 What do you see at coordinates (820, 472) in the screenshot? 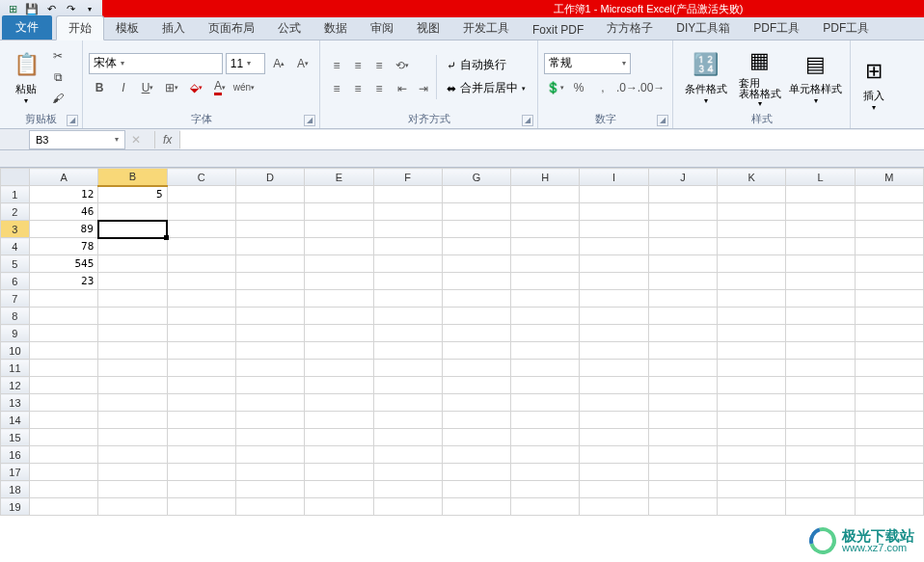
I see `cell-L17` at bounding box center [820, 472].